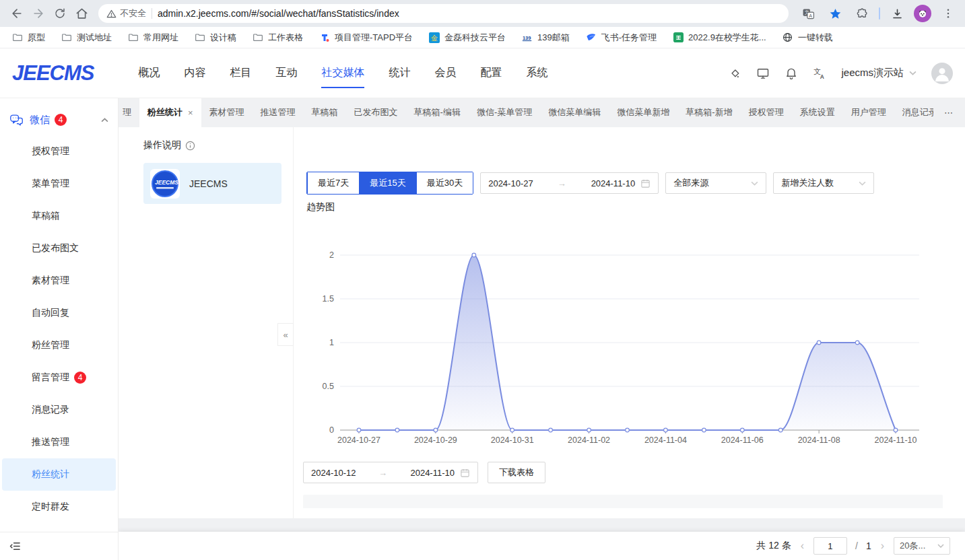  Describe the element at coordinates (227, 112) in the screenshot. I see `tab: 素材管理` at that location.